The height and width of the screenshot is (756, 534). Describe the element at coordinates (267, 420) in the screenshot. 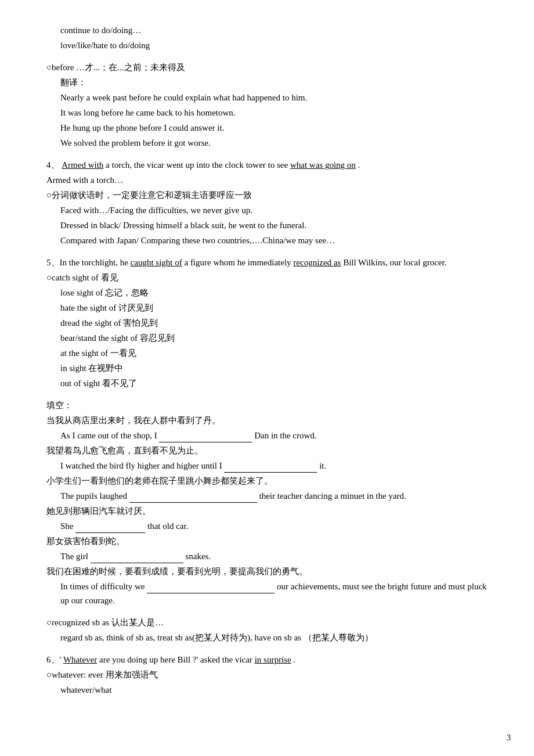

I see `fill-chinese-1: 当我从商店里出来时，我在人群中看到了丹。` at that location.